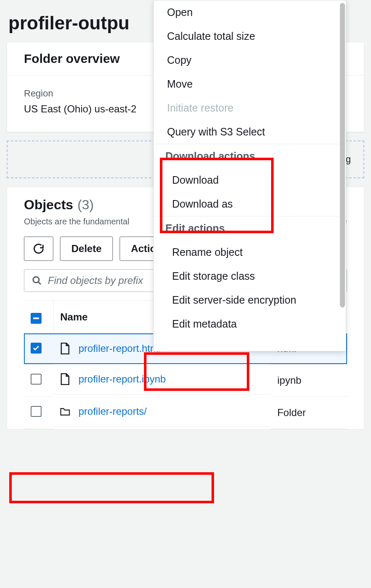  What do you see at coordinates (250, 324) in the screenshot?
I see `menu-item-edit-metadata: Edit metadata` at bounding box center [250, 324].